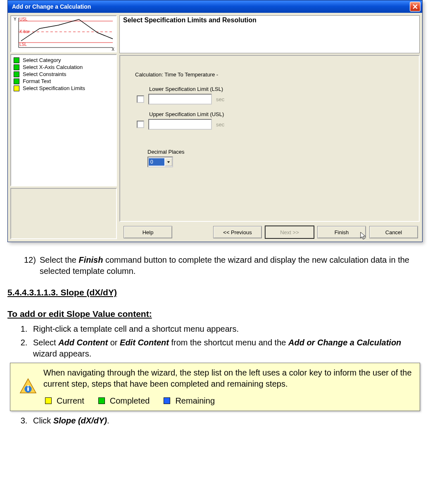 The height and width of the screenshot is (504, 430). I want to click on text-fragment: ., so click(108, 421).